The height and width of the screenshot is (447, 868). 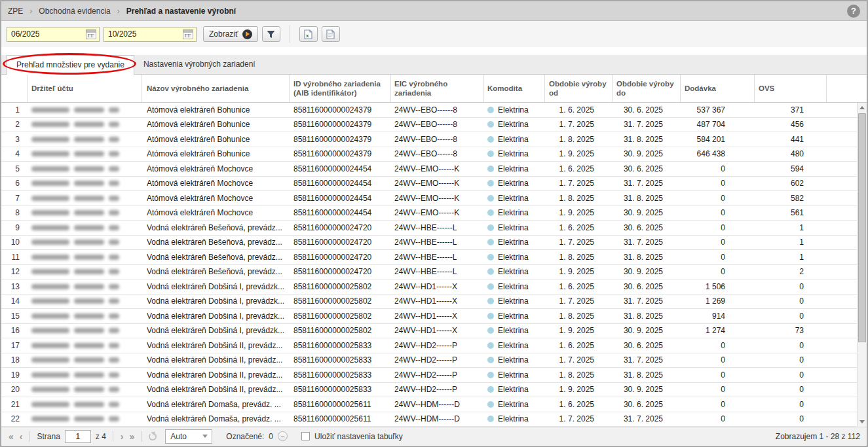 What do you see at coordinates (862, 228) in the screenshot?
I see `scrollbar-thumb` at bounding box center [862, 228].